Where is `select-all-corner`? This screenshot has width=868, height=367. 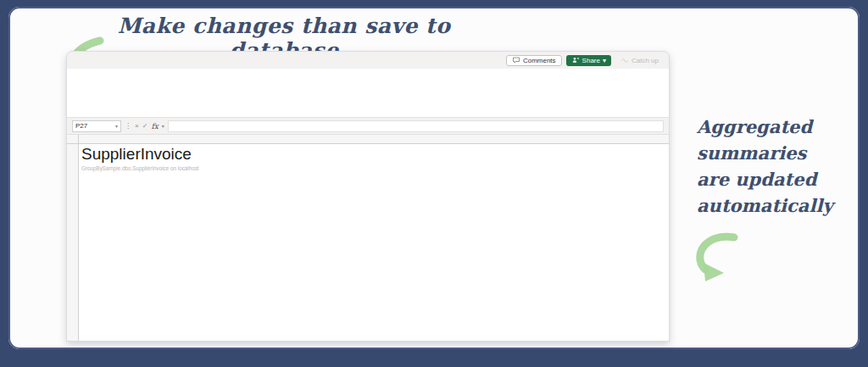 select-all-corner is located at coordinates (73, 139).